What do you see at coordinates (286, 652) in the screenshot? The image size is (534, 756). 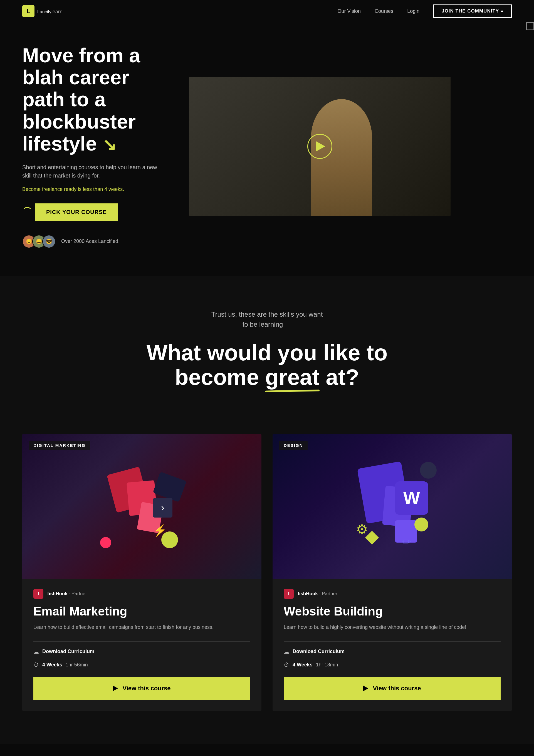 I see `download-icon-design: ☁` at bounding box center [286, 652].